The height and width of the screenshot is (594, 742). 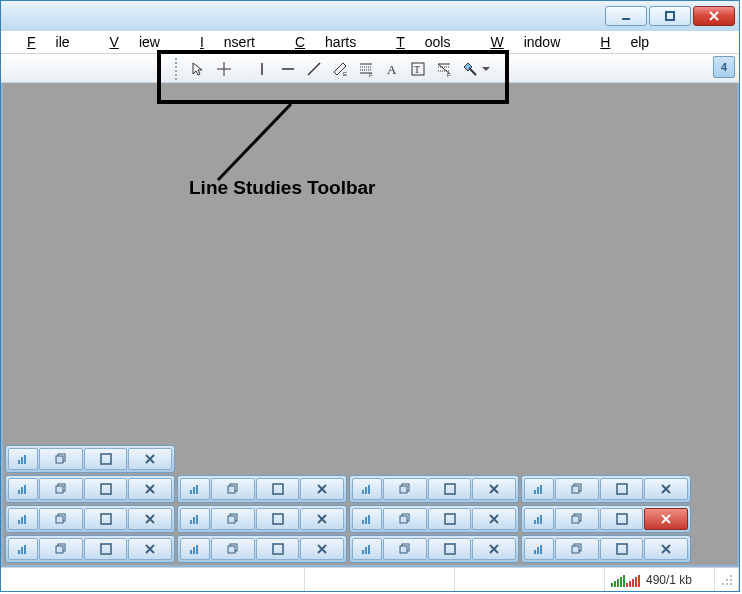 I want to click on fibonacci-tool: F, so click(x=366, y=69).